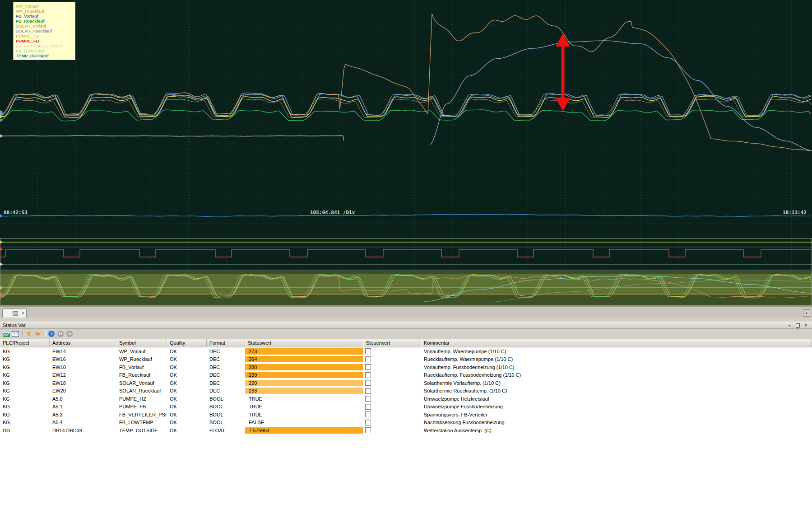 This screenshot has height=505, width=812. Describe the element at coordinates (406, 343) in the screenshot. I see `table-header-row: PLC/ProjectAddressSymbolQualityFormatSta…` at that location.